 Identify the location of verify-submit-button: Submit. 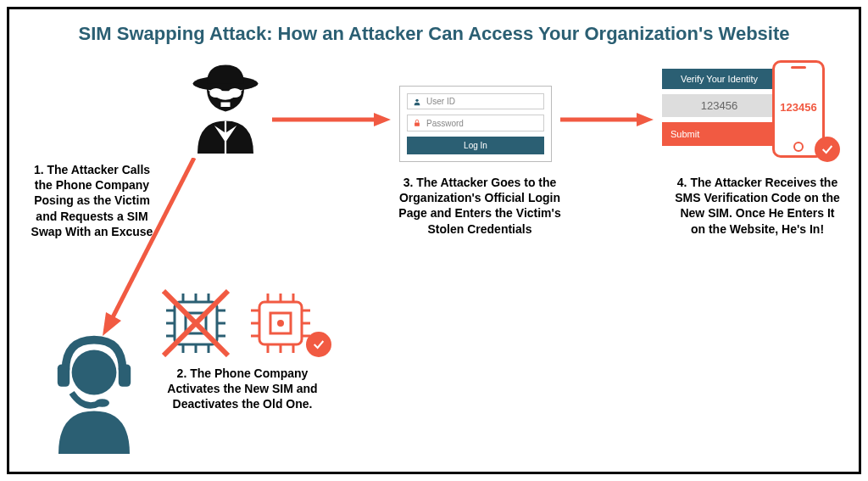
(719, 134).